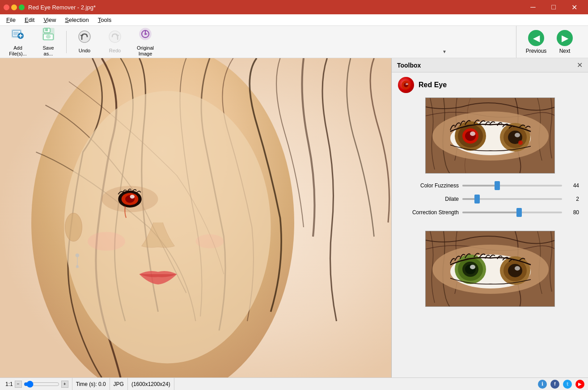  What do you see at coordinates (554, 7) in the screenshot?
I see `restore-button: □` at bounding box center [554, 7].